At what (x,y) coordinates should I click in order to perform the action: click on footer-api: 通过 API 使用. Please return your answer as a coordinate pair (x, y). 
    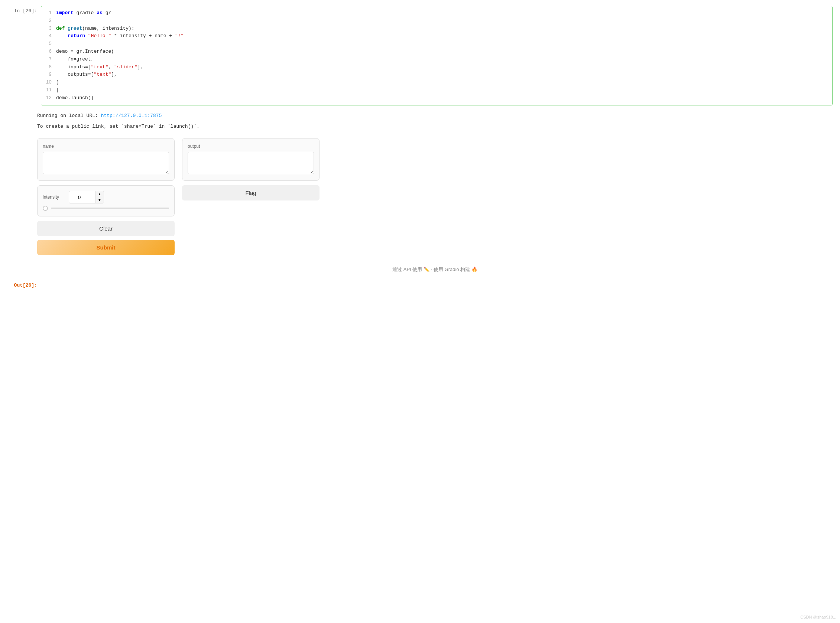
    Looking at the image, I should click on (407, 269).